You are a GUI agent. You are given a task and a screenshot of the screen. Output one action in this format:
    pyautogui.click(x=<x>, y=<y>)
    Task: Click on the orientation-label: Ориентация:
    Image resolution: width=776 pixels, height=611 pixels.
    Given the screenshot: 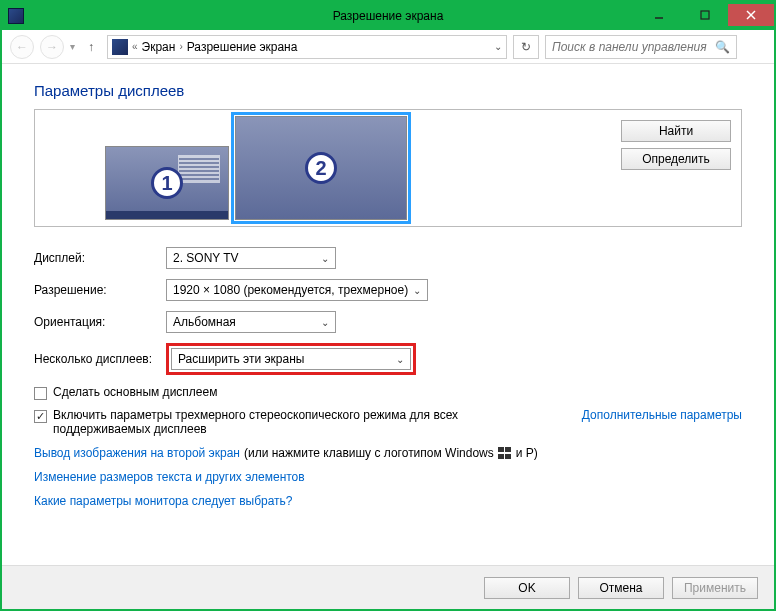 What is the action you would take?
    pyautogui.click(x=100, y=322)
    